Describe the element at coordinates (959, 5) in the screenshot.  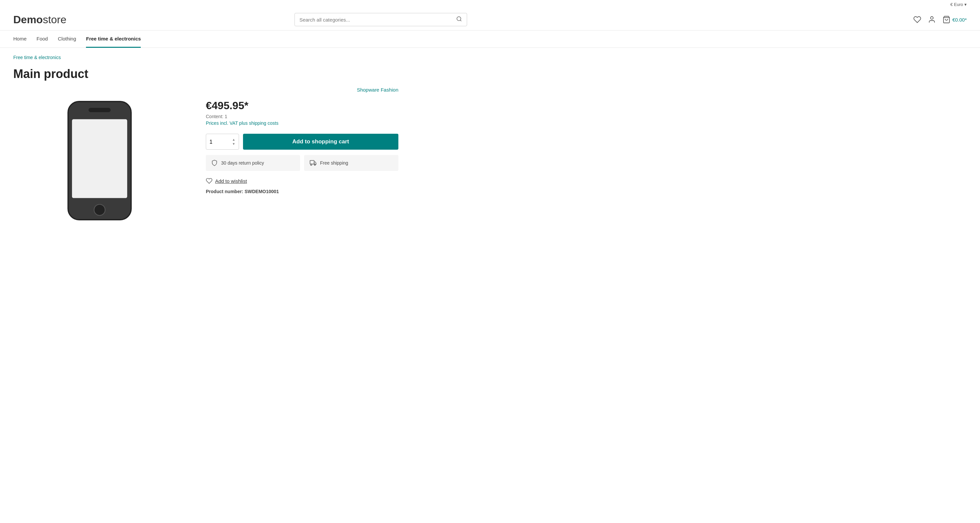
I see `currency-selector: € Euro ▾` at that location.